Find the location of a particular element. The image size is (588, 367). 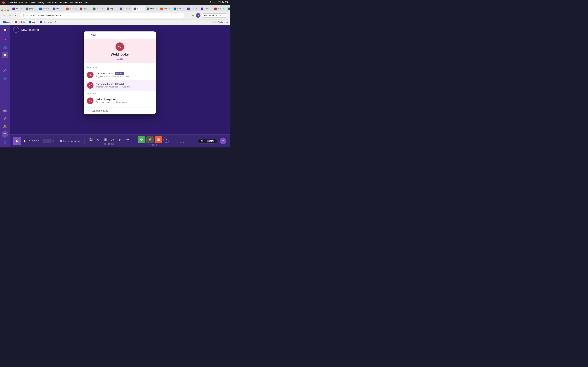

sidebar-item-profile: 👤 is located at coordinates (5, 142).